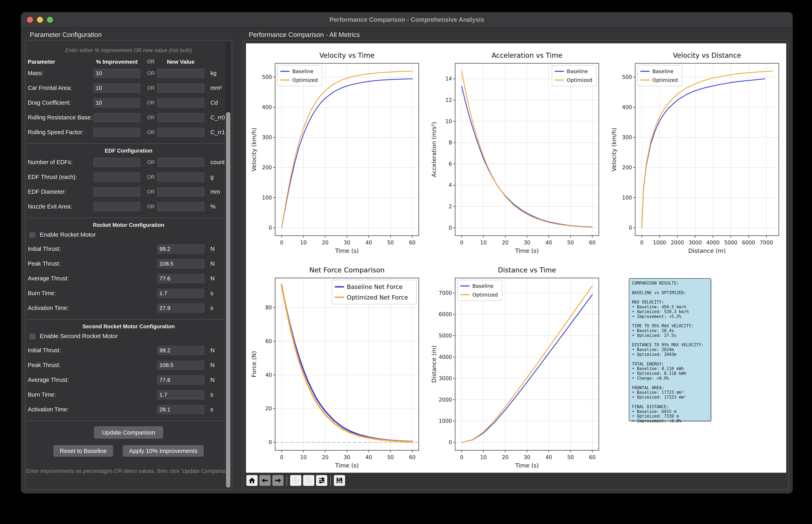 The height and width of the screenshot is (524, 812). Describe the element at coordinates (228, 265) in the screenshot. I see `left-panel-scrollbar` at that location.